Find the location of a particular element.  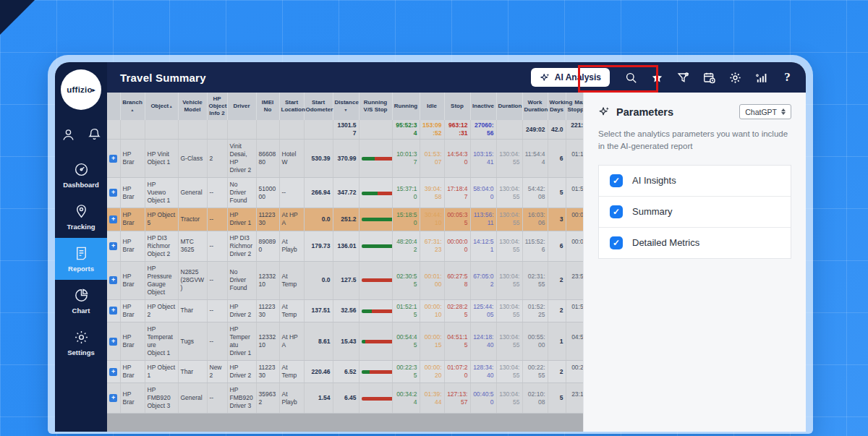

panel-description: Select the analytics parameters you want… is located at coordinates (694, 140).